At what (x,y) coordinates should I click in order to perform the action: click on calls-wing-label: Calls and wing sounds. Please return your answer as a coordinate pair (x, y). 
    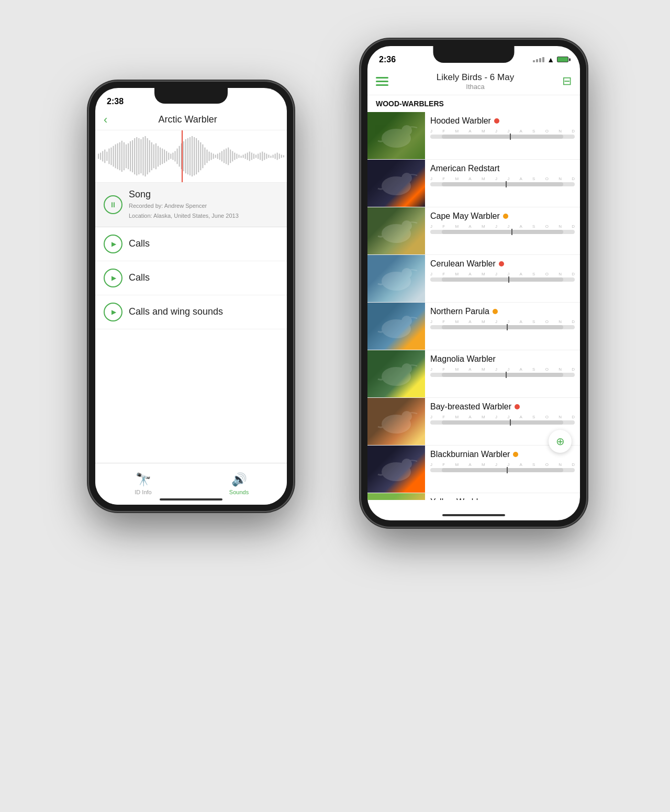
    Looking at the image, I should click on (176, 312).